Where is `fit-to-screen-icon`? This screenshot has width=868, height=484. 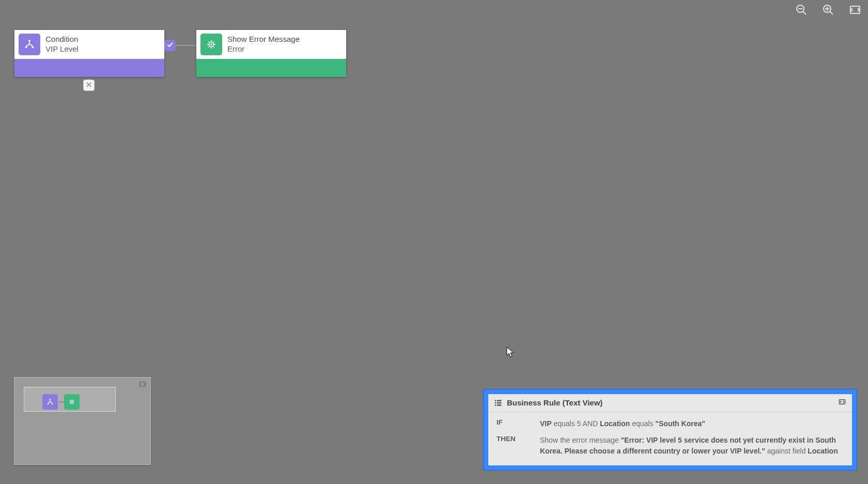
fit-to-screen-icon is located at coordinates (855, 11).